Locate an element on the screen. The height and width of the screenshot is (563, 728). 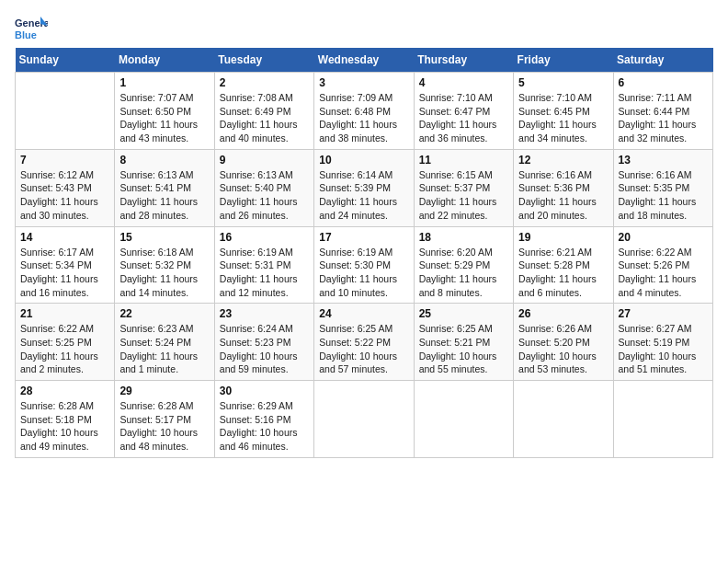
day-info: Sunrise: 6:26 AM Sunset: 5:20 PM Dayligh… is located at coordinates (563, 350).